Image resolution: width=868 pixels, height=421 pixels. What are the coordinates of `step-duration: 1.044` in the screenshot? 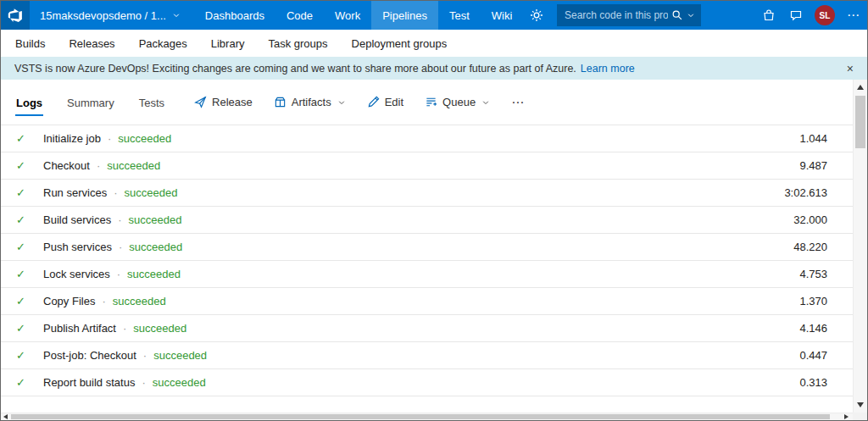 It's located at (814, 139).